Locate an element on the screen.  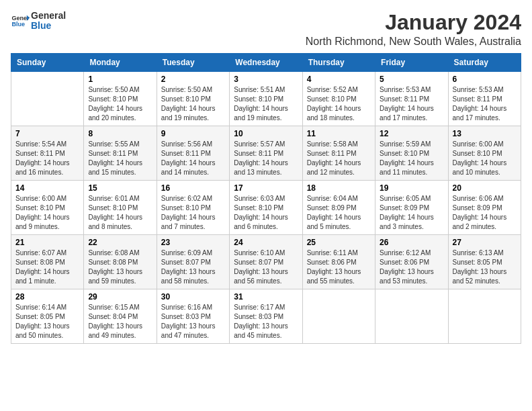
calendar-cell: 16Sunrise: 6:02 AMSunset: 8:10 PMDayligh… is located at coordinates (193, 208).